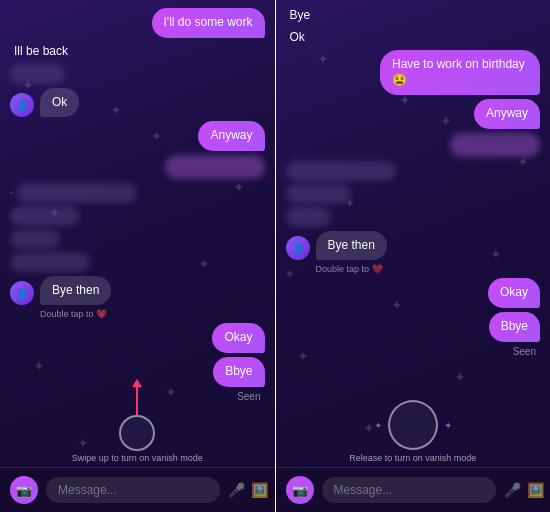 Image resolution: width=550 pixels, height=512 pixels. Describe the element at coordinates (138, 23) in the screenshot. I see `message-row: I'll do some work` at that location.